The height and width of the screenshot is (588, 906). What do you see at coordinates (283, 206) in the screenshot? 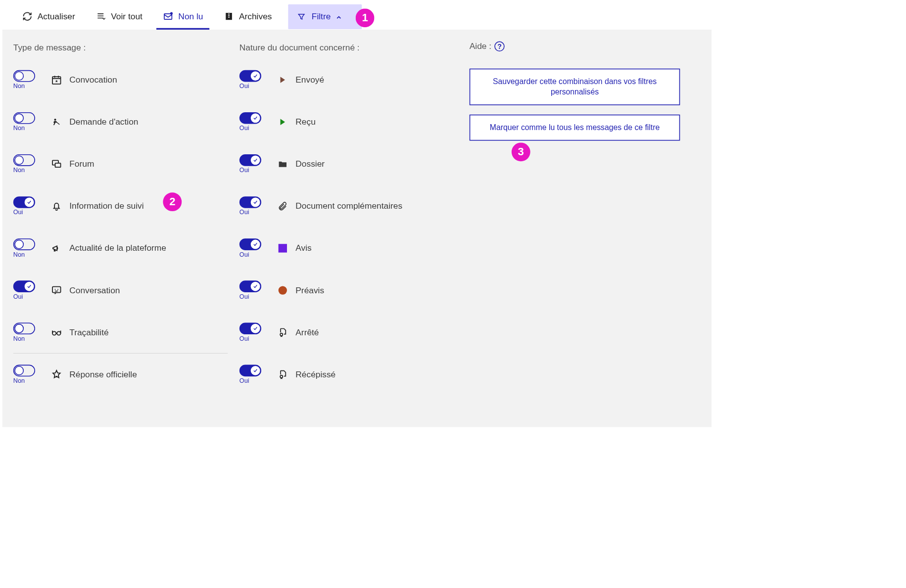
I see `clip-icon` at bounding box center [283, 206].